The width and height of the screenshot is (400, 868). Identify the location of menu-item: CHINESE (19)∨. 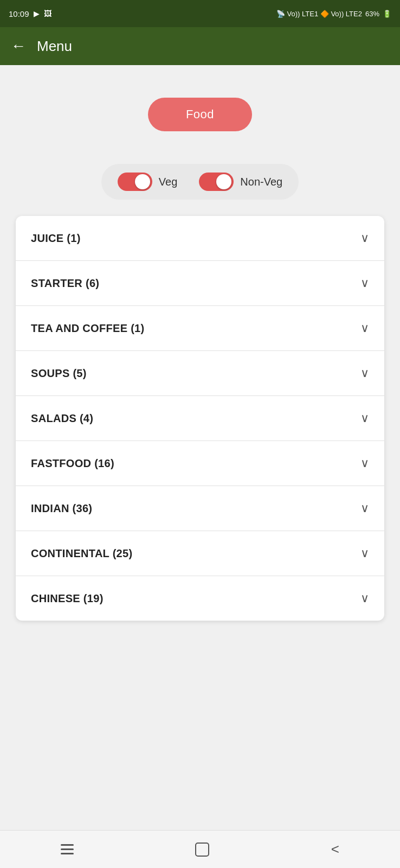
(200, 598).